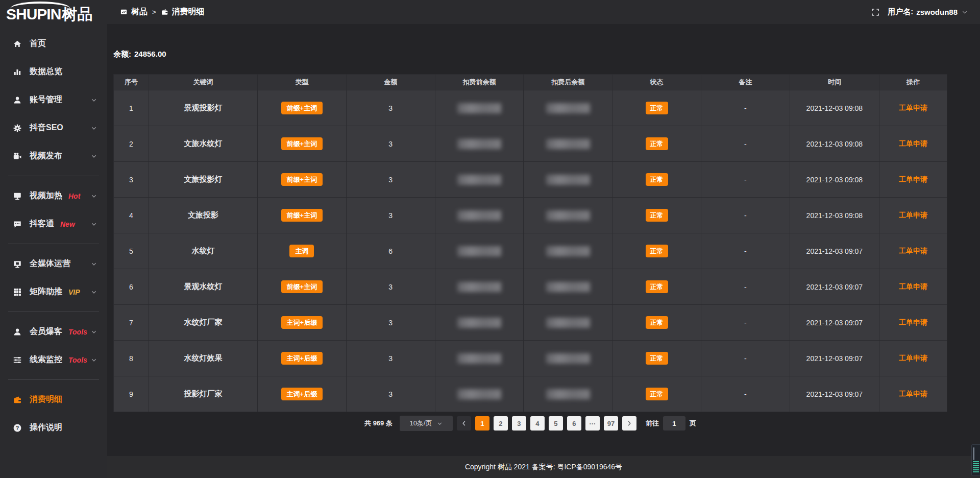  Describe the element at coordinates (203, 107) in the screenshot. I see `keyword-text: 景观投影灯` at that location.